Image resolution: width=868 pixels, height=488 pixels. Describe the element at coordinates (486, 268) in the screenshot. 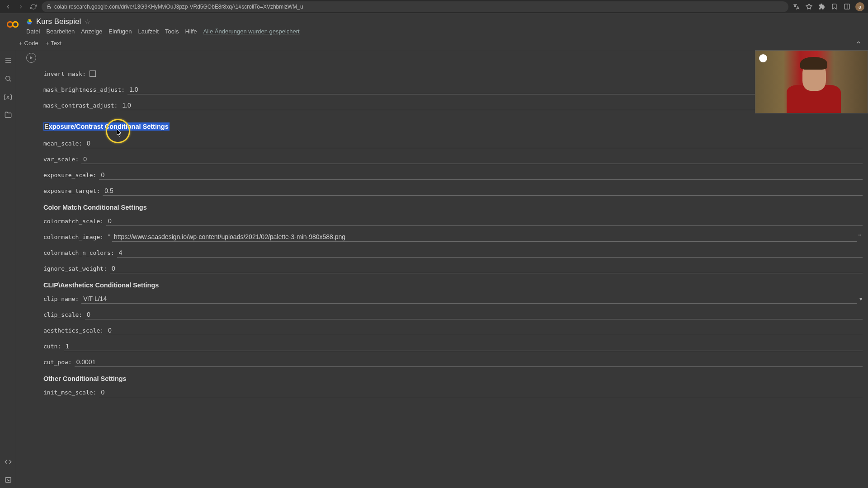

I see `ignore-sat-weight-input` at that location.